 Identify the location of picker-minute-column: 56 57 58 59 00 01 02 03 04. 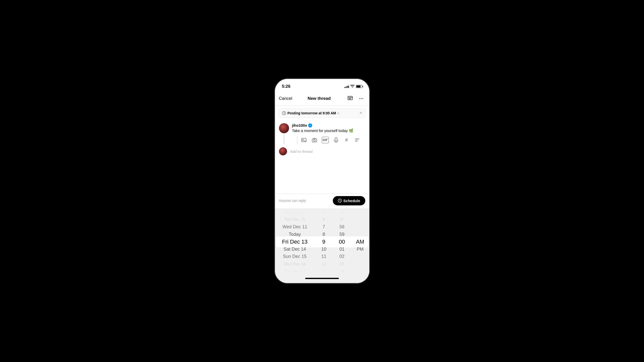
(342, 242).